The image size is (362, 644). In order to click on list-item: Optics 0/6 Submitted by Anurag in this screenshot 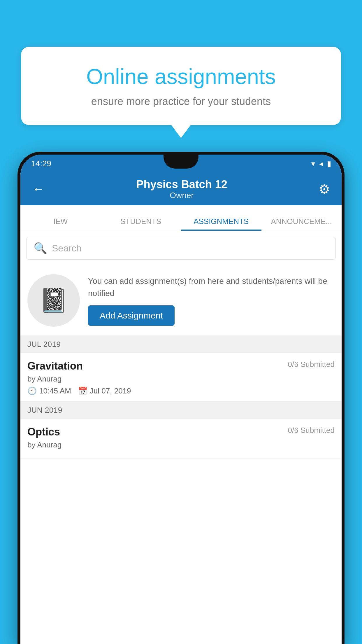, I will do `click(181, 439)`.